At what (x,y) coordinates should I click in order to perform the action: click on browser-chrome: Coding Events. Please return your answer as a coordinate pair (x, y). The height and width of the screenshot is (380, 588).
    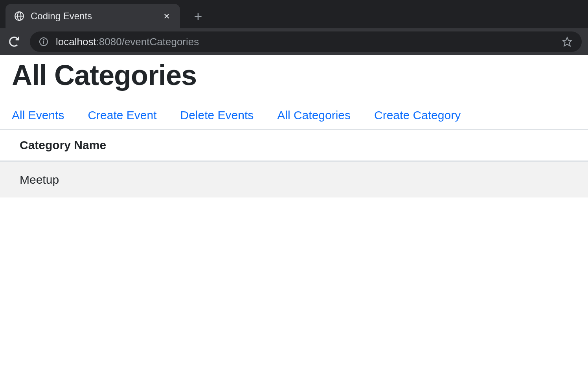
    Looking at the image, I should click on (294, 28).